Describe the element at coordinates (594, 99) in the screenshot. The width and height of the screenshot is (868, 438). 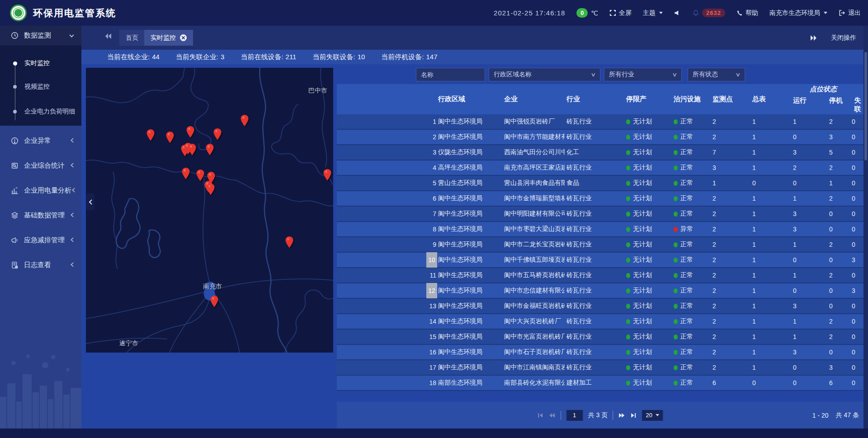
I see `header-industry: 行业` at that location.